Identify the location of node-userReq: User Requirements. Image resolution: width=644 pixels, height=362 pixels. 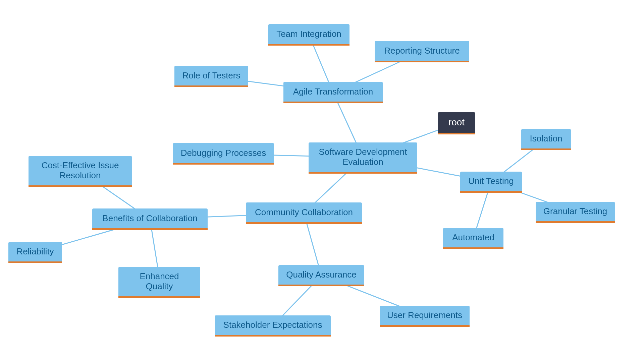
(425, 316).